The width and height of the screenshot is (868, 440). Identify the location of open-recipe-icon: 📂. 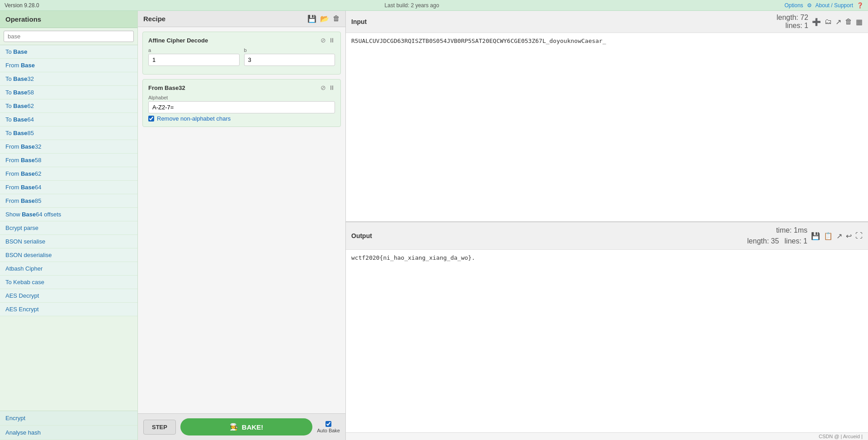
(325, 19).